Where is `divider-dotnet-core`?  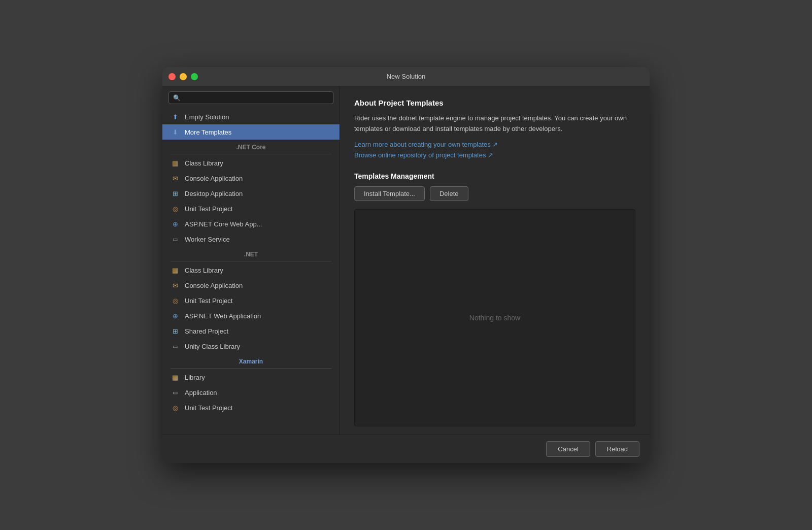 divider-dotnet-core is located at coordinates (251, 154).